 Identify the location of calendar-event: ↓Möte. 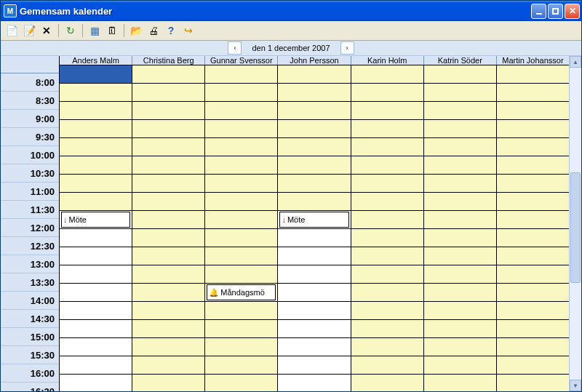
(314, 220).